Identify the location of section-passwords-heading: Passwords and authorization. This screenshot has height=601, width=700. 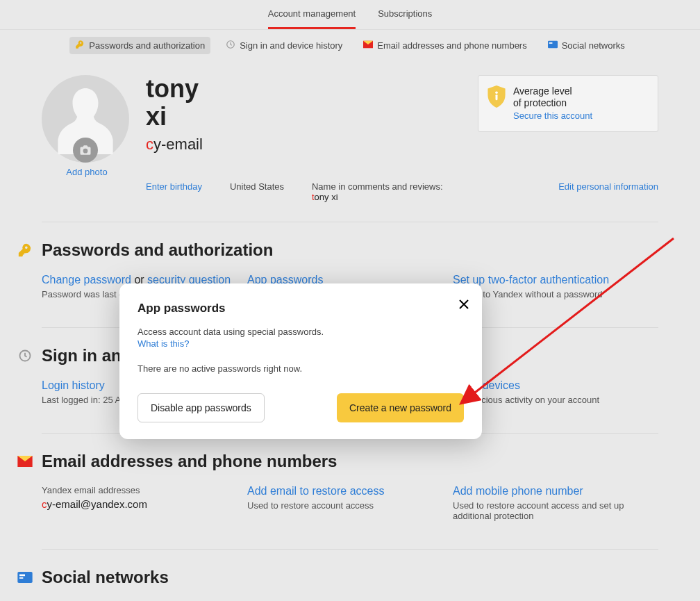
(338, 250).